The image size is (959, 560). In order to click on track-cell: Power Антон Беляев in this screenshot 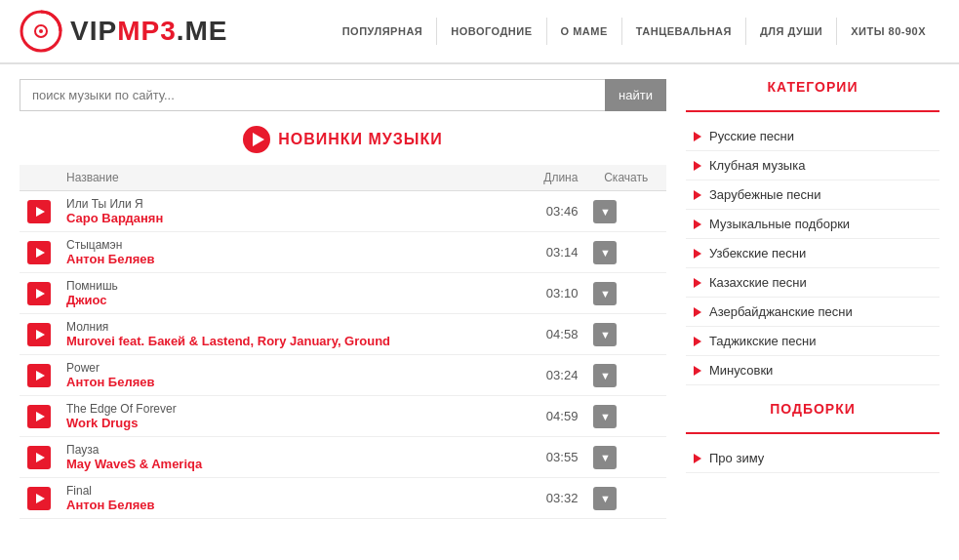, I will do `click(289, 375)`.